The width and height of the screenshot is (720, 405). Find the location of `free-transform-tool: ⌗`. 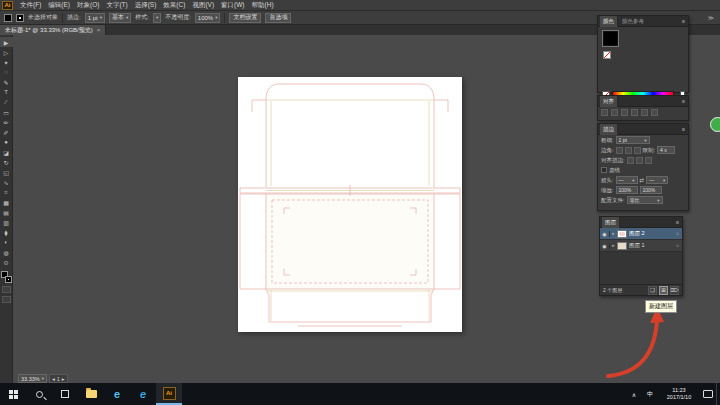

free-transform-tool: ⌗ is located at coordinates (6, 192).